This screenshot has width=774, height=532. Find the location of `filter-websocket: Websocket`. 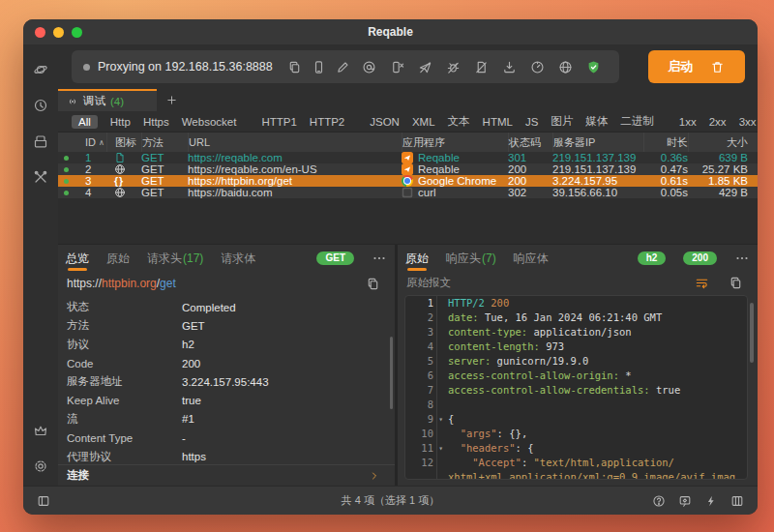

filter-websocket: Websocket is located at coordinates (209, 122).